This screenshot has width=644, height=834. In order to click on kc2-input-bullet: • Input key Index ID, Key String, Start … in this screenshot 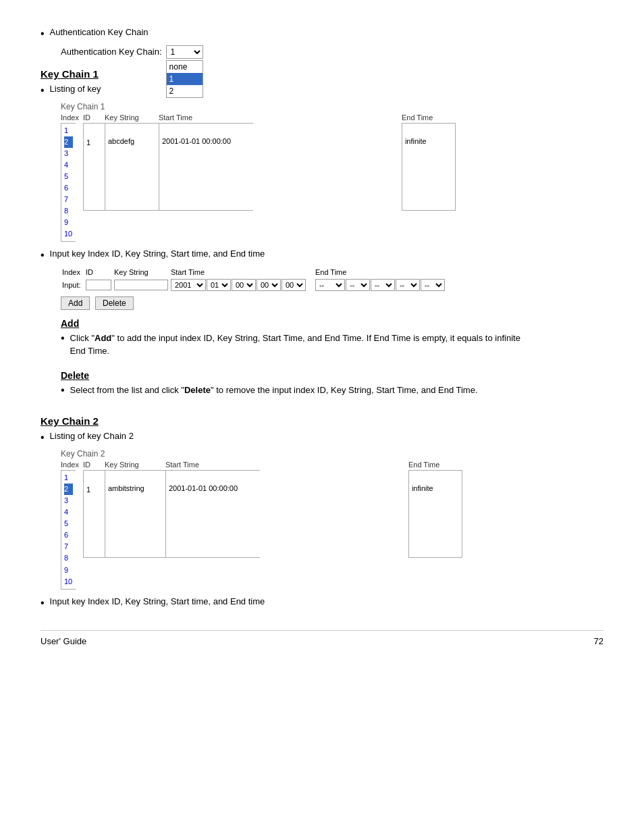, I will do `click(322, 604)`.